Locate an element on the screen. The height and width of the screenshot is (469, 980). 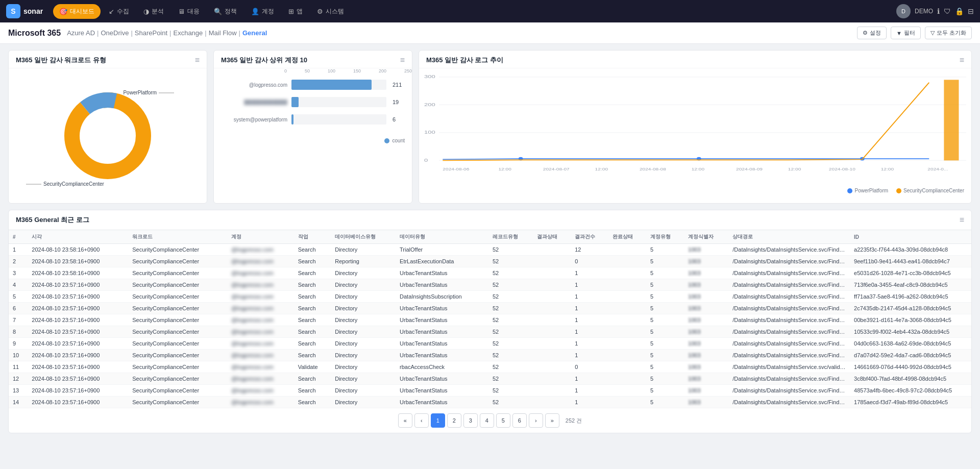
nav-respond: 🖥 대응 is located at coordinates (189, 11).